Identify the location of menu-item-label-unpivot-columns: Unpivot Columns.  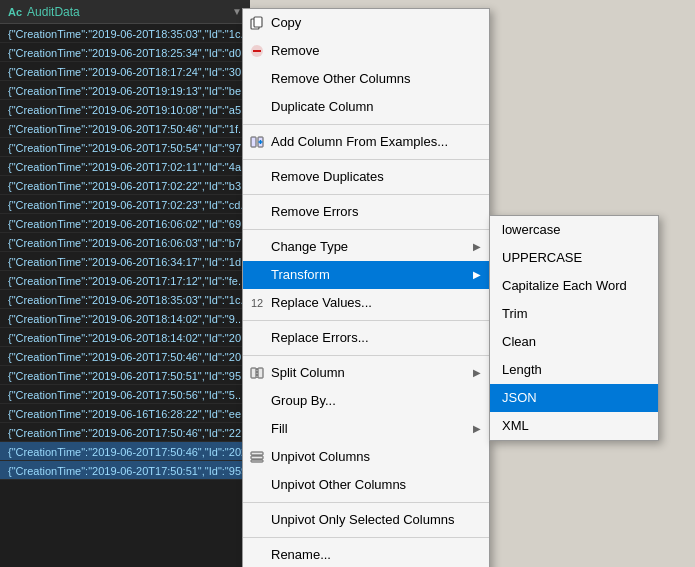
(320, 456).